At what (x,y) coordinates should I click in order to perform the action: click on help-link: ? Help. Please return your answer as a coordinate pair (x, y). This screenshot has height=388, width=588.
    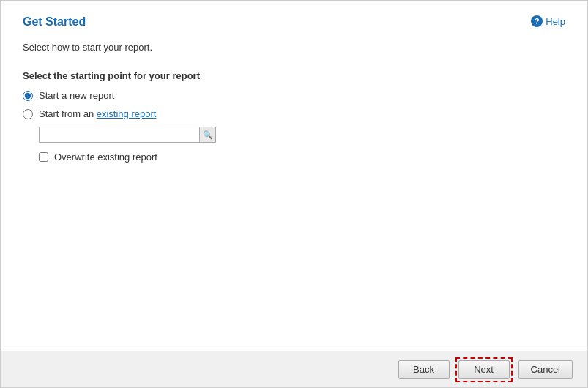
    Looking at the image, I should click on (548, 21).